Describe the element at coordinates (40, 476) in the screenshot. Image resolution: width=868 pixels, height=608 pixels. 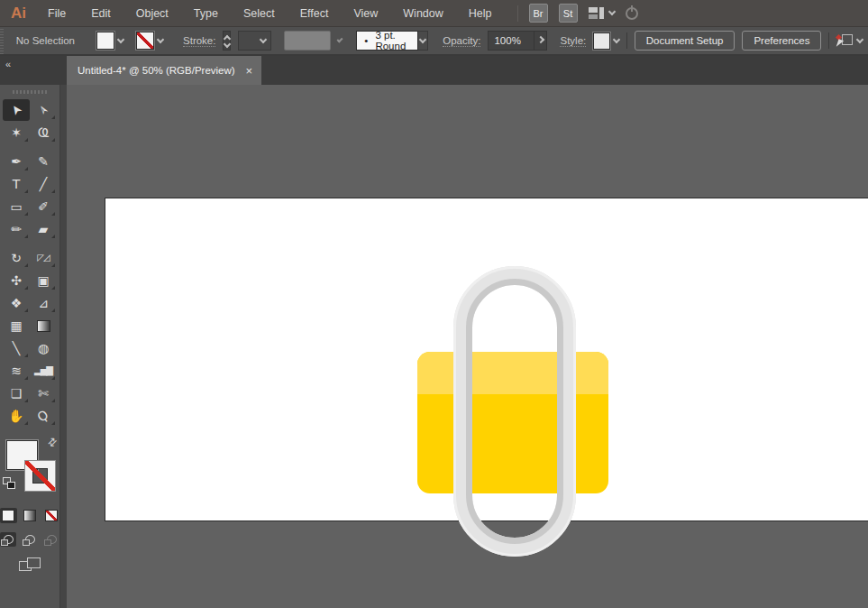
I see `stroke-indicator` at that location.